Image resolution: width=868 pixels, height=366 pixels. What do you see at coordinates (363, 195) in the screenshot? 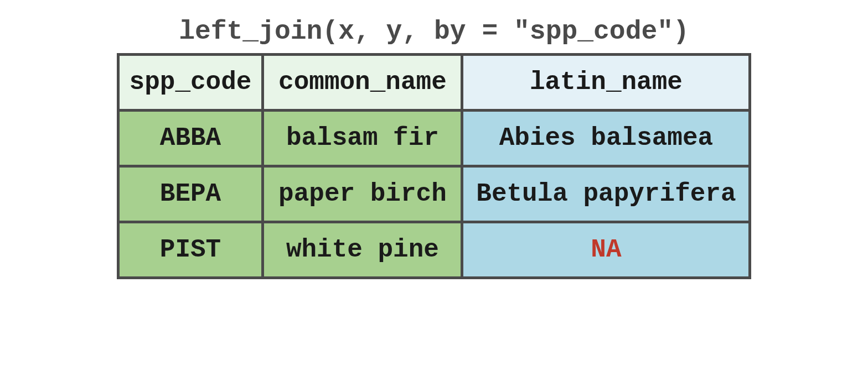
I see `cell-common-name: paper birch` at bounding box center [363, 195].